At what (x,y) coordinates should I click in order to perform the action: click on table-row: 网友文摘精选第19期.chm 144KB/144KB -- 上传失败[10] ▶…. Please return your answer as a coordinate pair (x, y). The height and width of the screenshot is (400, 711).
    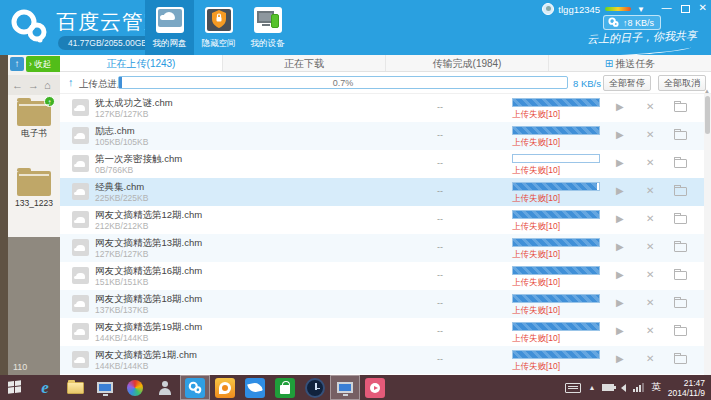
    Looking at the image, I should click on (386, 332).